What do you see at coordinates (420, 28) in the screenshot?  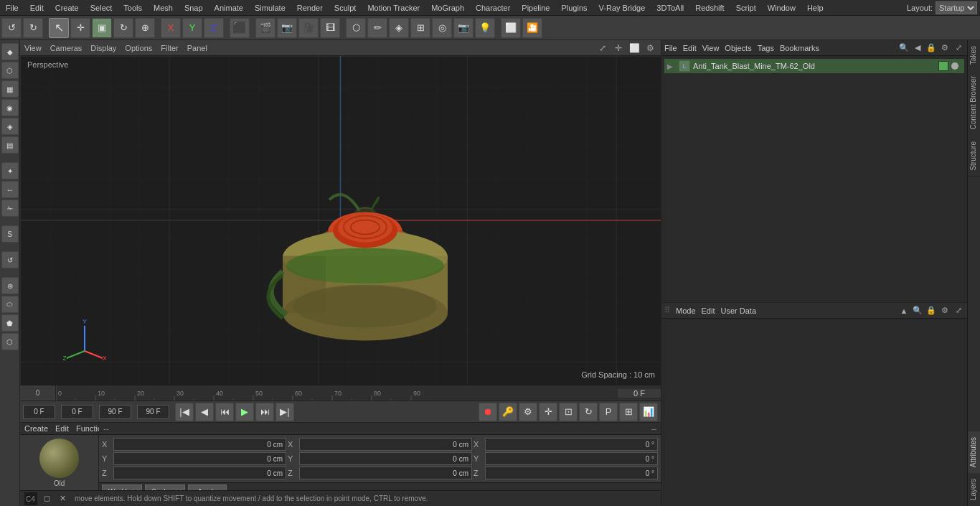 I see `array-btn: ⊞` at bounding box center [420, 28].